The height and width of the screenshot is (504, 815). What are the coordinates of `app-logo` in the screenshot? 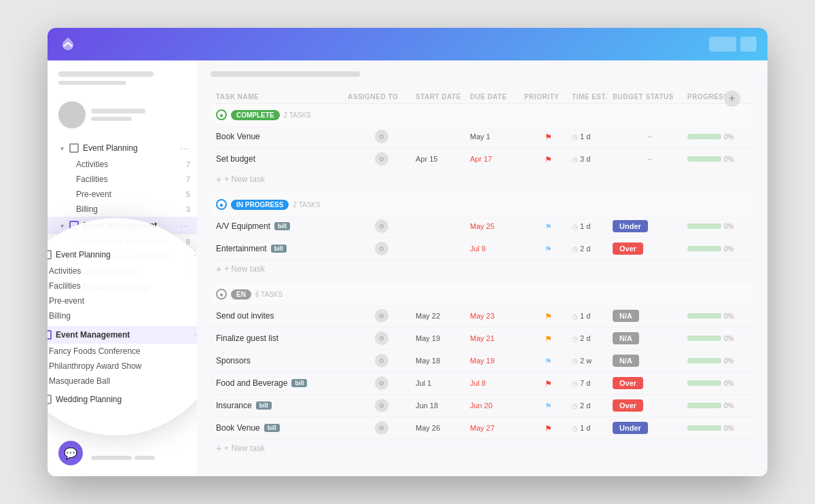 It's located at (68, 44).